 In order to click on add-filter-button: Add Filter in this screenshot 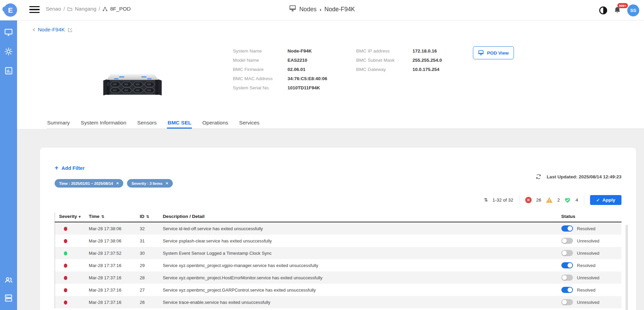, I will do `click(70, 168)`.